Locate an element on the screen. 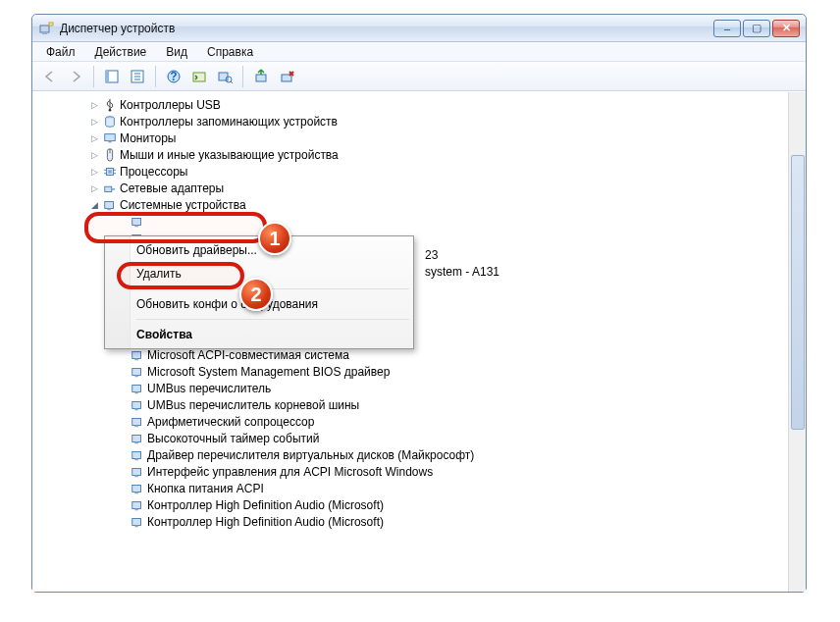  tree-category: ▷Мыши и иные указывающие устройства is located at coordinates (414, 155).